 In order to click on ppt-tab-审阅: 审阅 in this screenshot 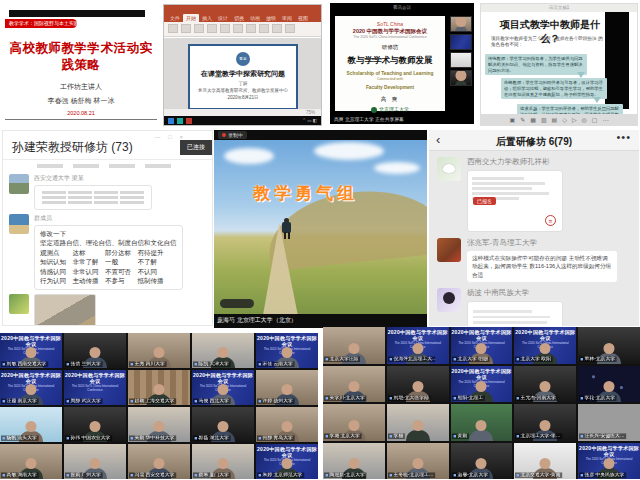, I will do `click(287, 18)`.